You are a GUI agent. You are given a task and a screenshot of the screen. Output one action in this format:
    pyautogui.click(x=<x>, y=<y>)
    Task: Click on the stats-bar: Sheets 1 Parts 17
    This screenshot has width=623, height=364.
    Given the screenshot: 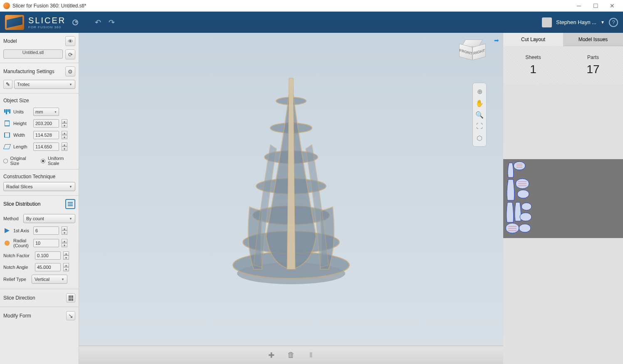 What is the action you would take?
    pyautogui.click(x=563, y=65)
    